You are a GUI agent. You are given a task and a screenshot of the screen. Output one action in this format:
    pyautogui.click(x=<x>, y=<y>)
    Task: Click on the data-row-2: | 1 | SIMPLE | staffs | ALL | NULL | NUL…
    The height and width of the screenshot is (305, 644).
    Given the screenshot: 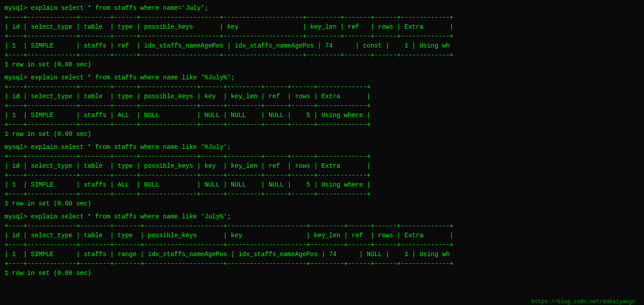 What is the action you would take?
    pyautogui.click(x=322, y=116)
    